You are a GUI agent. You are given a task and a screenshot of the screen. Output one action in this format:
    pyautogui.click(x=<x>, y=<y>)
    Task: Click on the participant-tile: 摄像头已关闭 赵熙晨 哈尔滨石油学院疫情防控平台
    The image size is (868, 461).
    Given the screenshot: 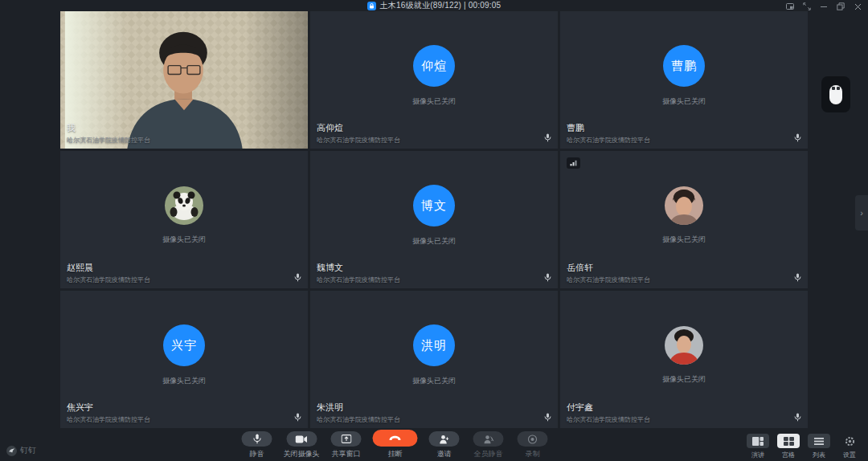 What is the action you would take?
    pyautogui.click(x=184, y=220)
    